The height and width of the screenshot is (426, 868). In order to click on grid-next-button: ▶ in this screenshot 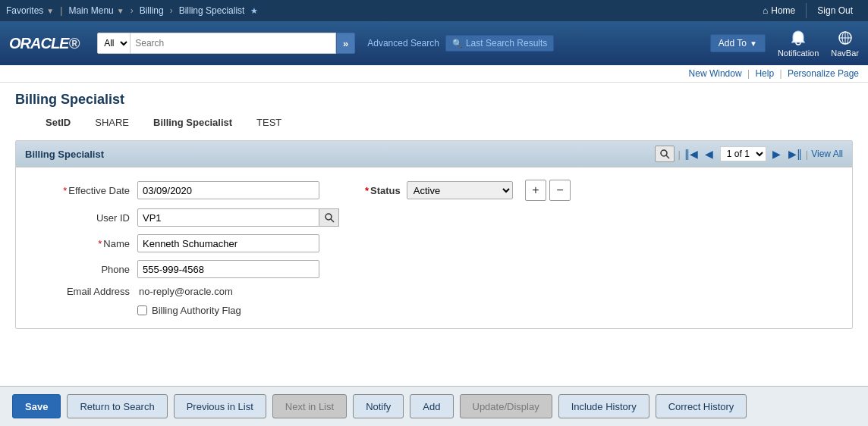, I will do `click(777, 154)`.